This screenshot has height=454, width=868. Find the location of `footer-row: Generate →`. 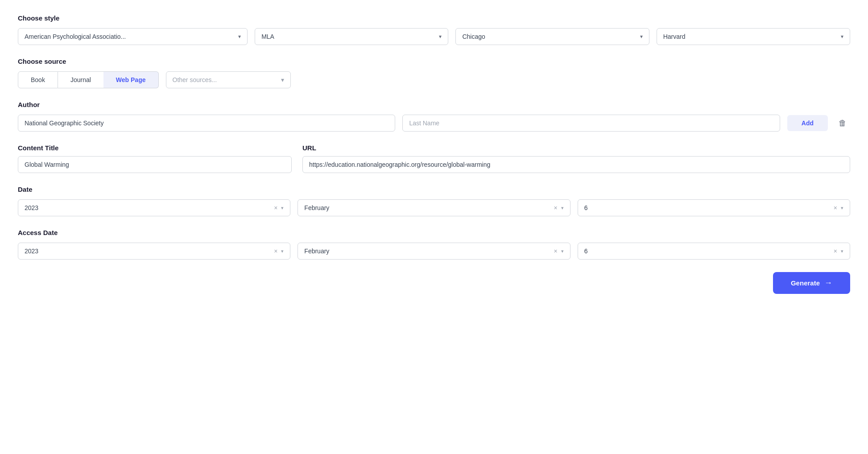

footer-row: Generate → is located at coordinates (434, 283).